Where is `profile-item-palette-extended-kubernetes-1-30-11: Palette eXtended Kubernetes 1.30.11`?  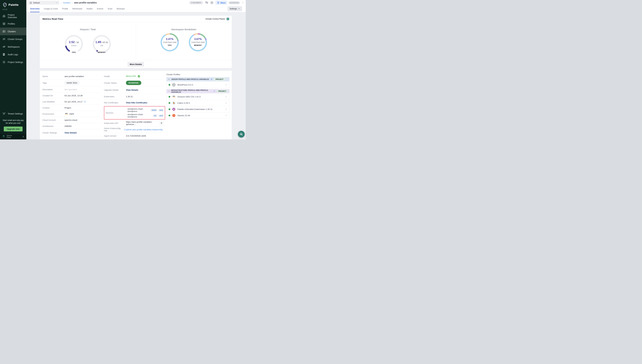 profile-item-palette-extended-kubernetes-1-30-11: Palette eXtended Kubernetes 1.30.11 is located at coordinates (198, 109).